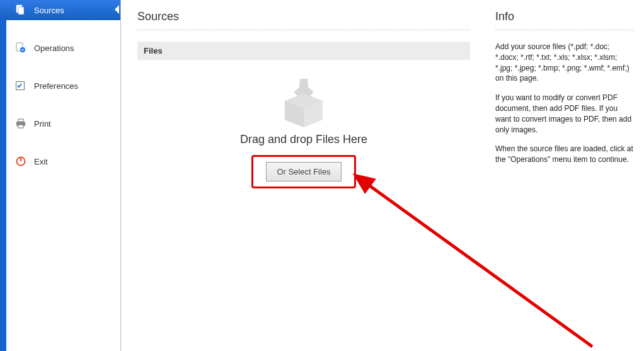 The image size is (644, 351). What do you see at coordinates (60, 86) in the screenshot?
I see `sidebar-item-preferences: Preferences` at bounding box center [60, 86].